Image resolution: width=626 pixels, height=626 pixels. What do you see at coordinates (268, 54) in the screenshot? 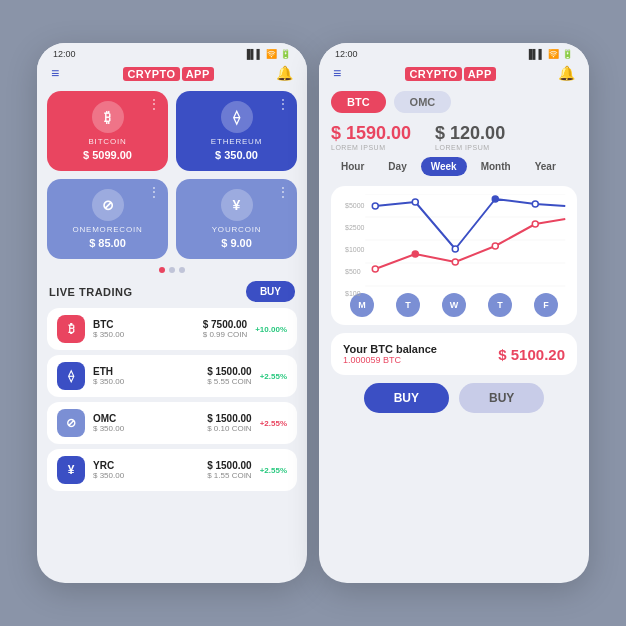
I see `status-icons-left: ▐▌▌ 🛜 🔋` at bounding box center [268, 54].